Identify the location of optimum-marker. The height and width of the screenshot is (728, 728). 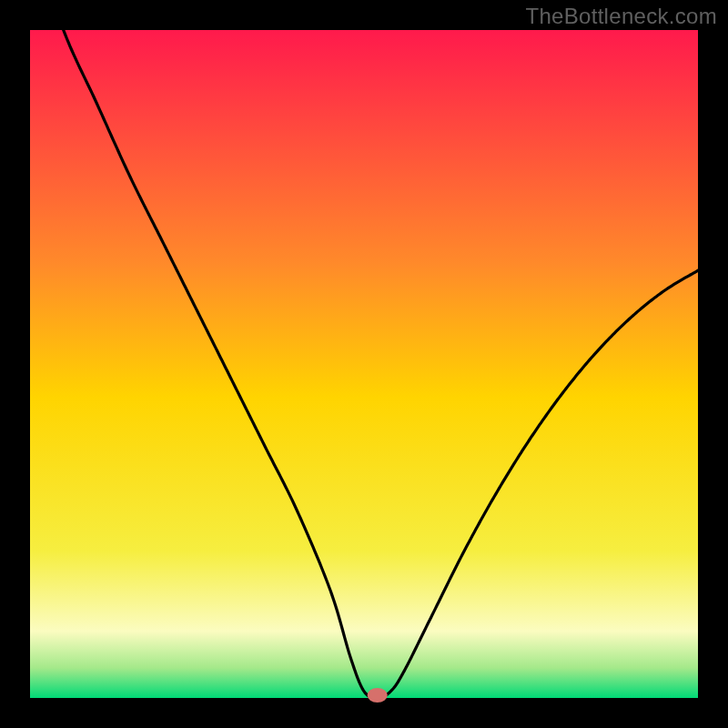
(378, 695).